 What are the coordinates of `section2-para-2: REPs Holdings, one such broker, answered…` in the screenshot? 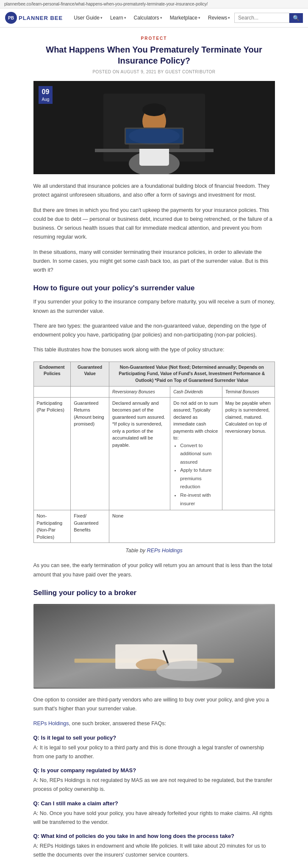 It's located at (154, 724).